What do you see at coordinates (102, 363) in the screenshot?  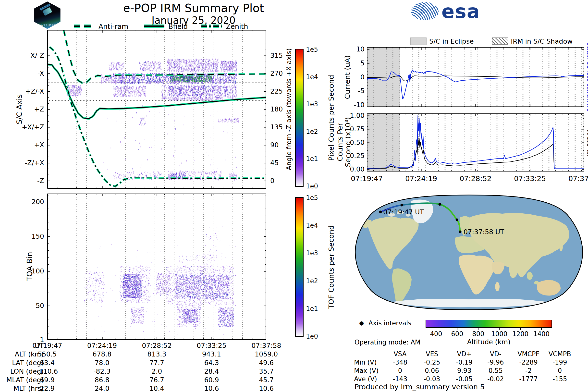 I see `ephemeris-cell: 78.0` at bounding box center [102, 363].